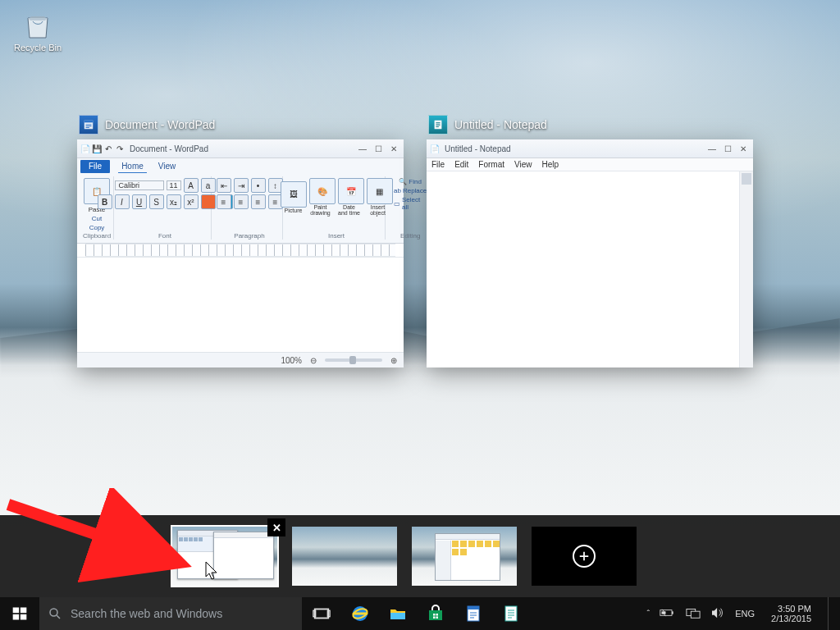 Image resolution: width=840 pixels, height=630 pixels. Describe the element at coordinates (240, 250) in the screenshot. I see `wordpad-ruler` at that location.